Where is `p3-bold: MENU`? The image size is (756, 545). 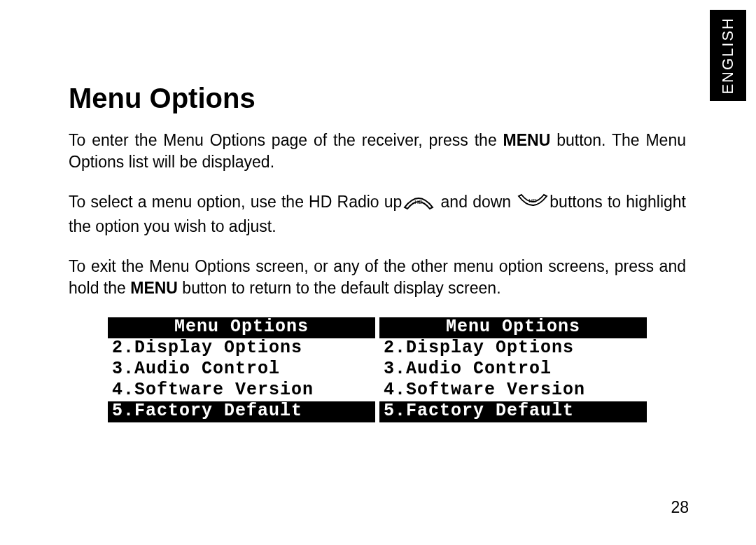 p3-bold: MENU is located at coordinates (154, 288).